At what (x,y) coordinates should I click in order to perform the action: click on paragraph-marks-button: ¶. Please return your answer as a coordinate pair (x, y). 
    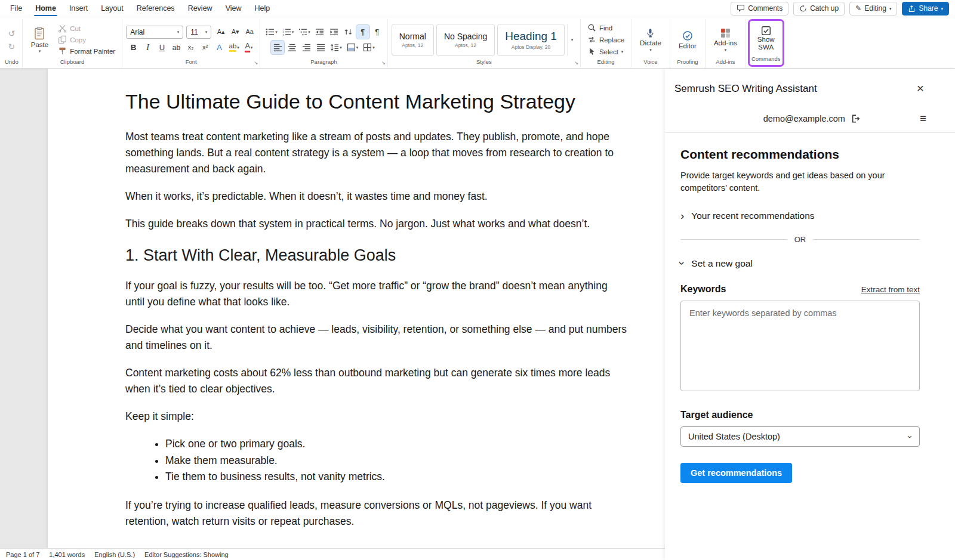
    Looking at the image, I should click on (377, 32).